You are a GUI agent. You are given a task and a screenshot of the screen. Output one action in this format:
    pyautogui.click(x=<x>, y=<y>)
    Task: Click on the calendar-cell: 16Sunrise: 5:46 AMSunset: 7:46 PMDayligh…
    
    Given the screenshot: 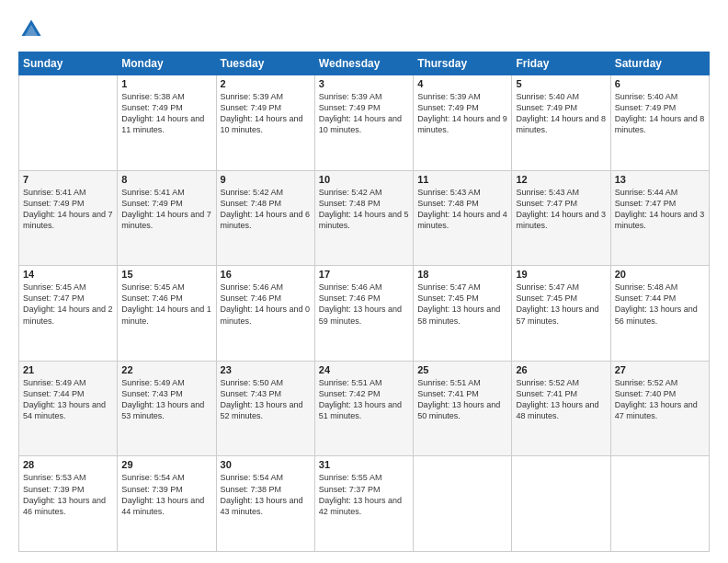 What is the action you would take?
    pyautogui.click(x=265, y=314)
    